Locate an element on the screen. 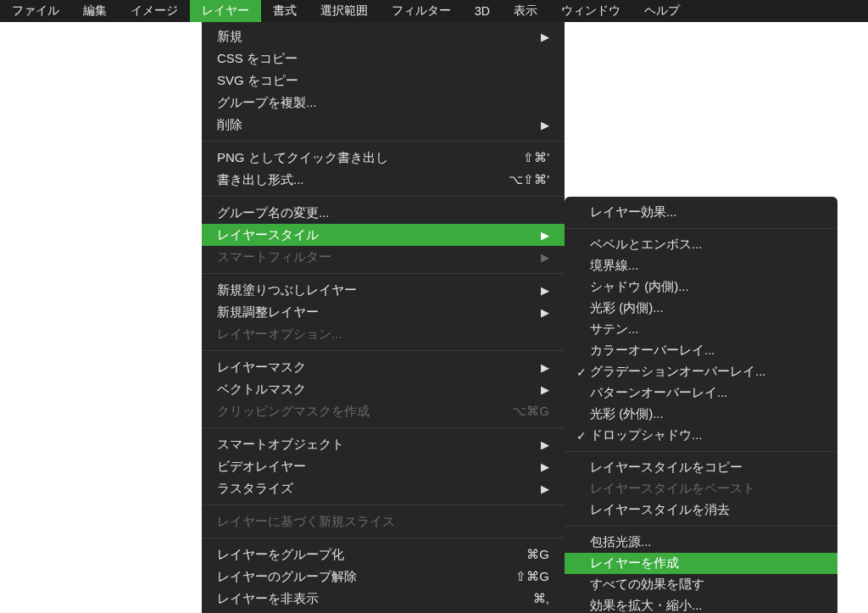  shortcut: ⌘, is located at coordinates (541, 599).